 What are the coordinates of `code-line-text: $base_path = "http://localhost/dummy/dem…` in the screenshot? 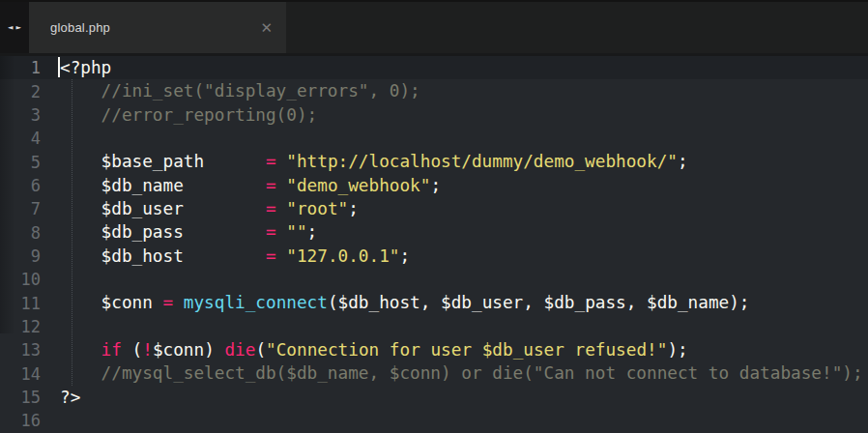 It's located at (464, 161).